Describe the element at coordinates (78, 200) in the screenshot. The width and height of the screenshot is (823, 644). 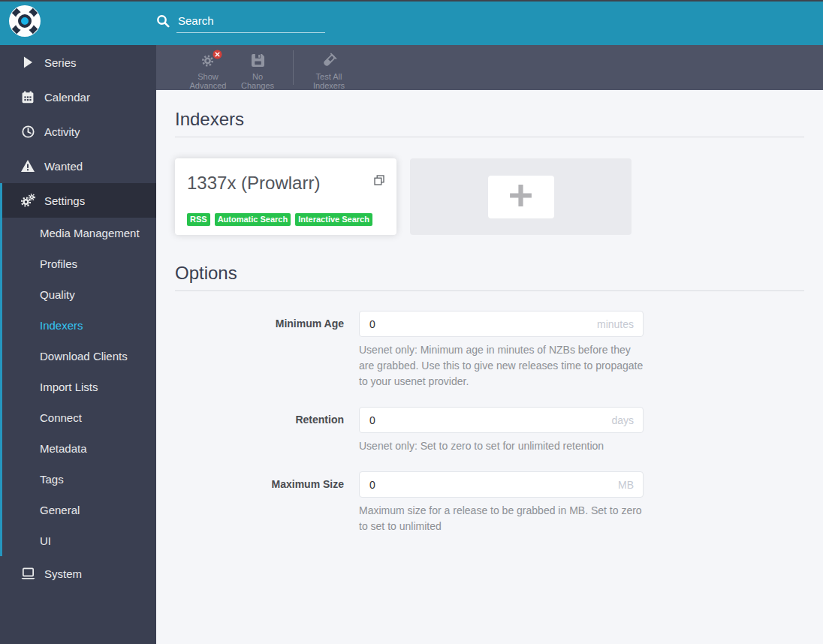
I see `sidebar-item-settings: Settings` at that location.